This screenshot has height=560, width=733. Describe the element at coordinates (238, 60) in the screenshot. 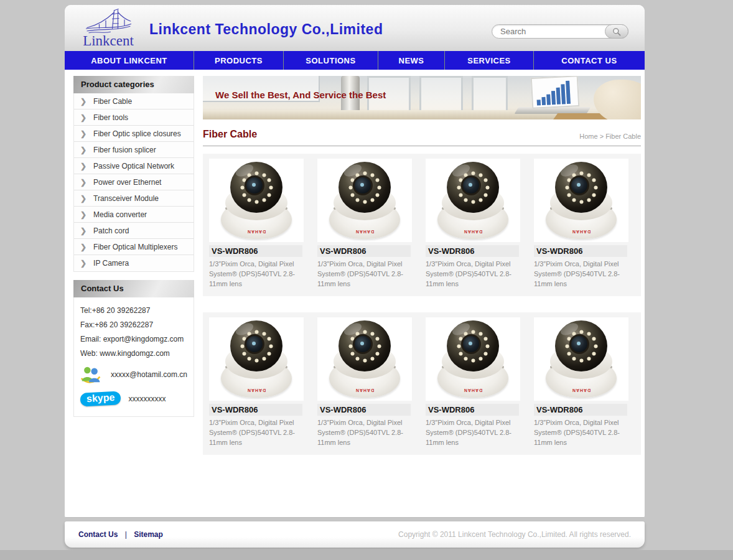

I see `nav-item: PRODUCTS` at that location.